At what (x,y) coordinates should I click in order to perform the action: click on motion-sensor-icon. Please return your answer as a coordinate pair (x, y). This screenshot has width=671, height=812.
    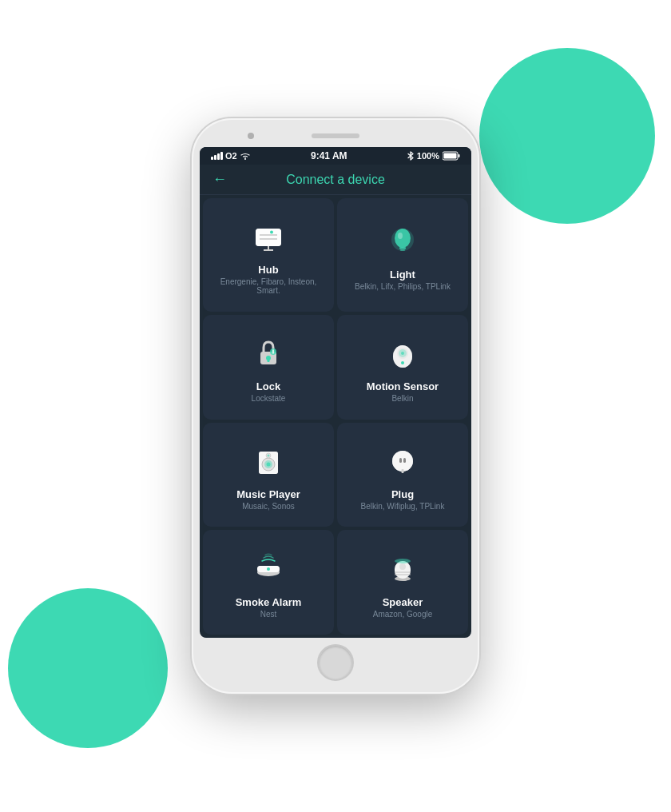
    Looking at the image, I should click on (403, 353).